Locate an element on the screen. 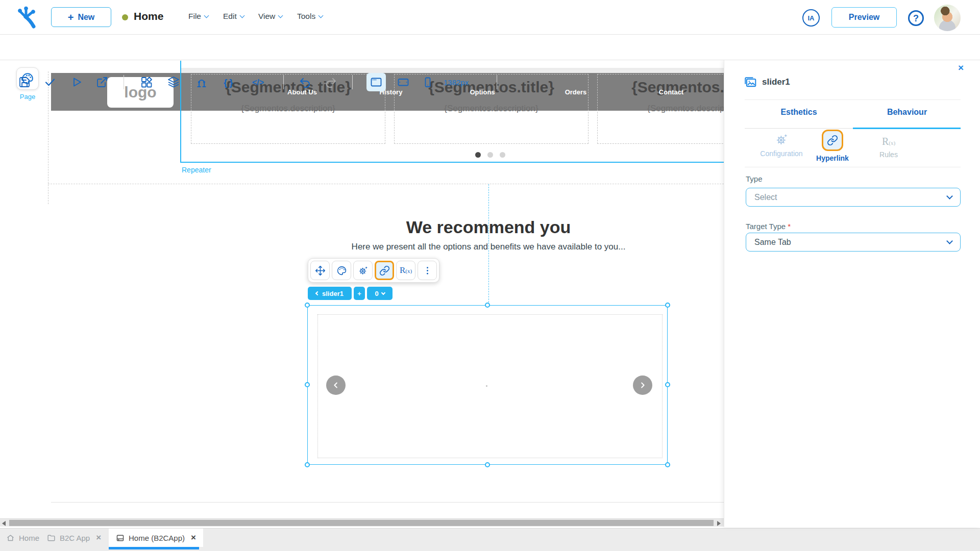 The image size is (980, 551). chevron-right-icon is located at coordinates (643, 385).